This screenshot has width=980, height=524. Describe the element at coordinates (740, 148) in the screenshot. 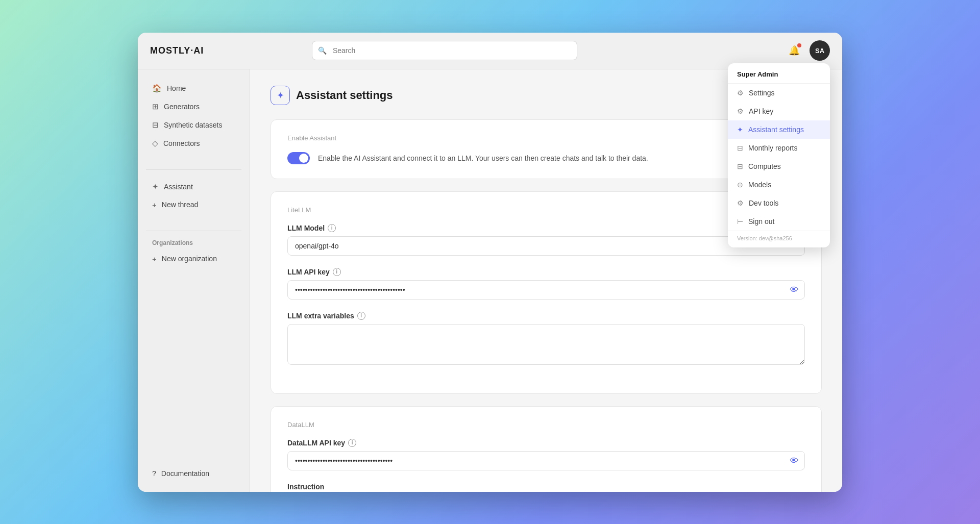

I see `monthly-reports-menu-icon: ⊟` at that location.